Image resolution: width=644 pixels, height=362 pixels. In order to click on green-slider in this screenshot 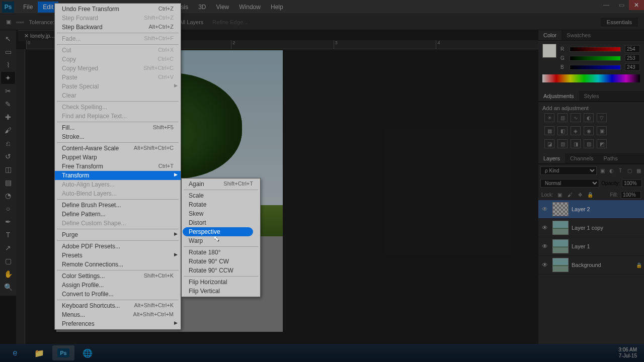, I will do `click(595, 58)`.